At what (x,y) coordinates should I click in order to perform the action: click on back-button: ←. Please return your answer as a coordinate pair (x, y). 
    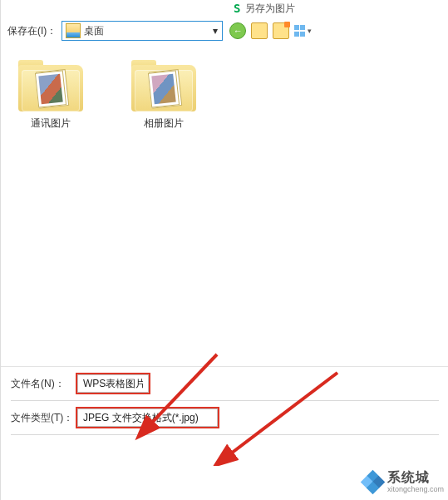
    Looking at the image, I should click on (238, 31).